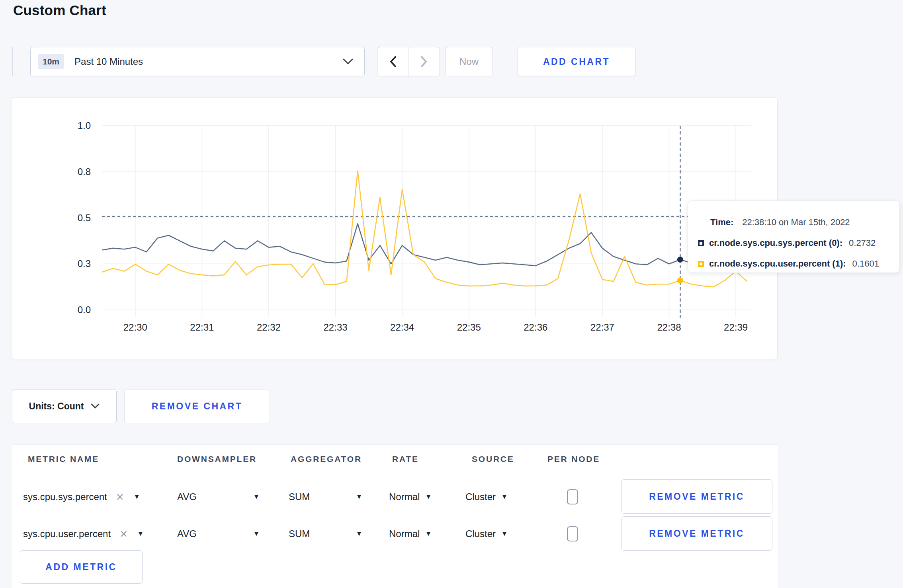  I want to click on metric-name-dropdown: sys.cpu.sys.percent ✕ ▼, so click(82, 496).